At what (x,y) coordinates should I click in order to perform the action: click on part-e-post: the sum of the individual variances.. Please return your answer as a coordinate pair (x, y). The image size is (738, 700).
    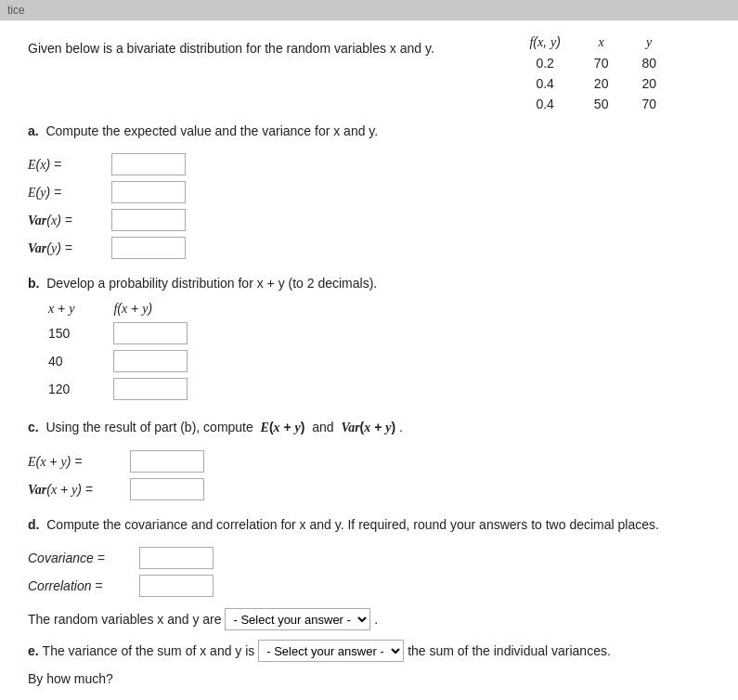
    Looking at the image, I should click on (509, 651).